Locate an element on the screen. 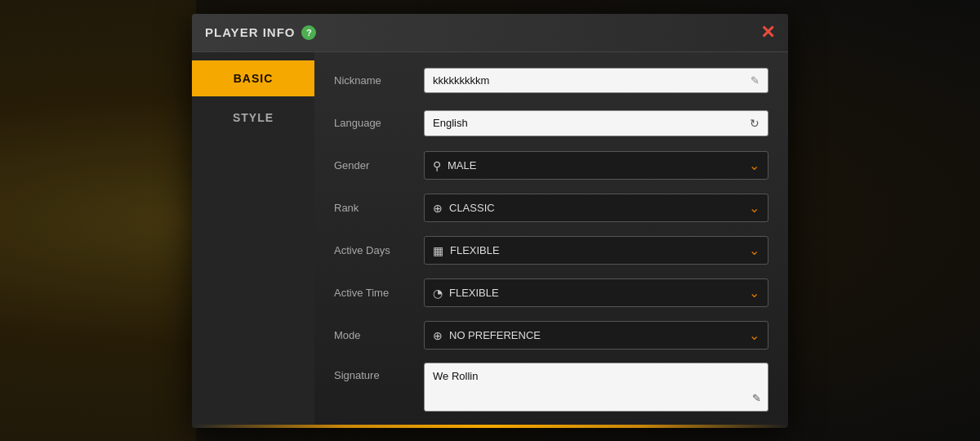 This screenshot has width=980, height=441. nickname-label: Nickname is located at coordinates (379, 80).